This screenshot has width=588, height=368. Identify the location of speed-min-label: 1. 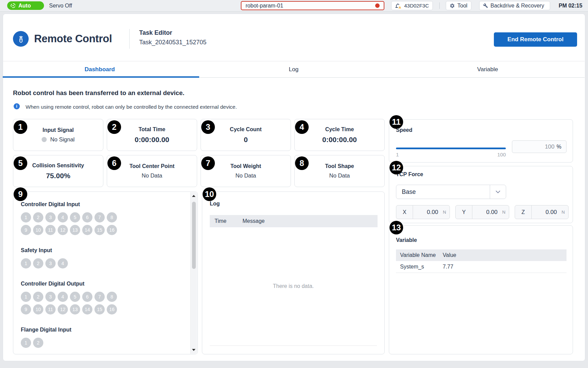
(397, 155).